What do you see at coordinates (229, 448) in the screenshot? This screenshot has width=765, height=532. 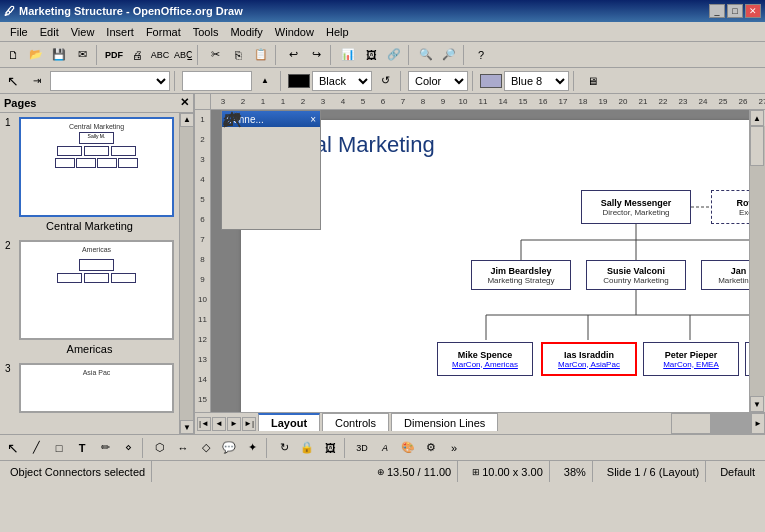 I see `draw-callout-tool: 💬` at bounding box center [229, 448].